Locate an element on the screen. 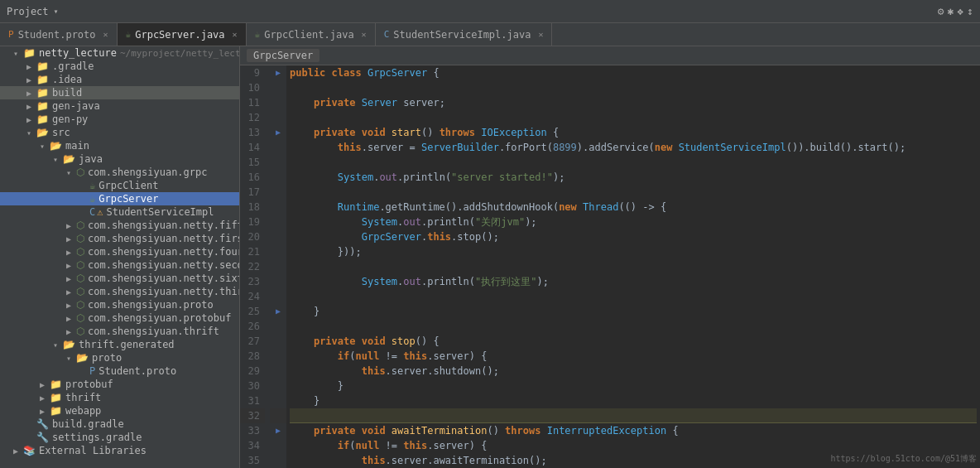 This screenshot has width=980, height=468. sidebar-item-settings-gradle: 🔧 settings.gradle is located at coordinates (119, 437).